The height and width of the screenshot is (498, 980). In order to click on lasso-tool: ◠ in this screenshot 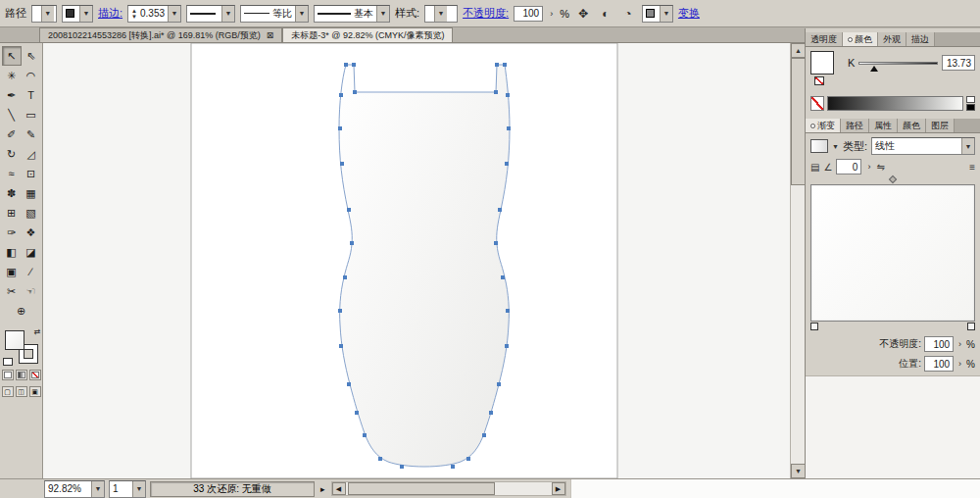, I will do `click(31, 75)`.